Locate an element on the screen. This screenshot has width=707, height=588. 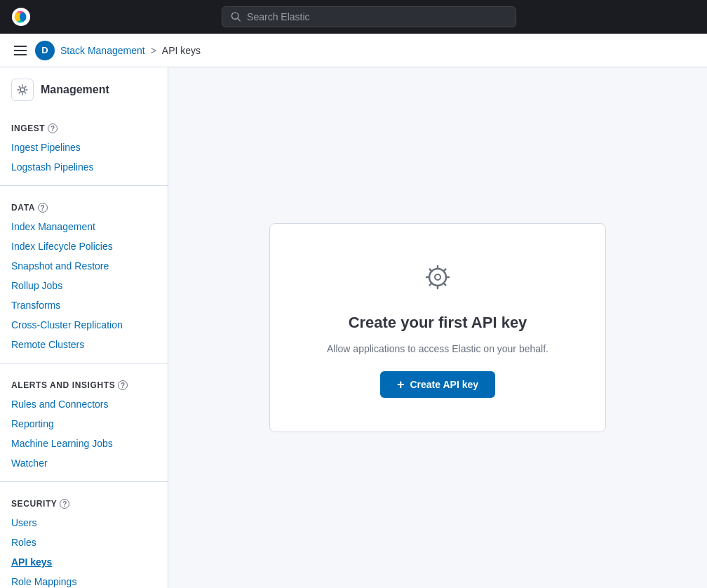
sidebar-header: Management is located at coordinates (84, 95).